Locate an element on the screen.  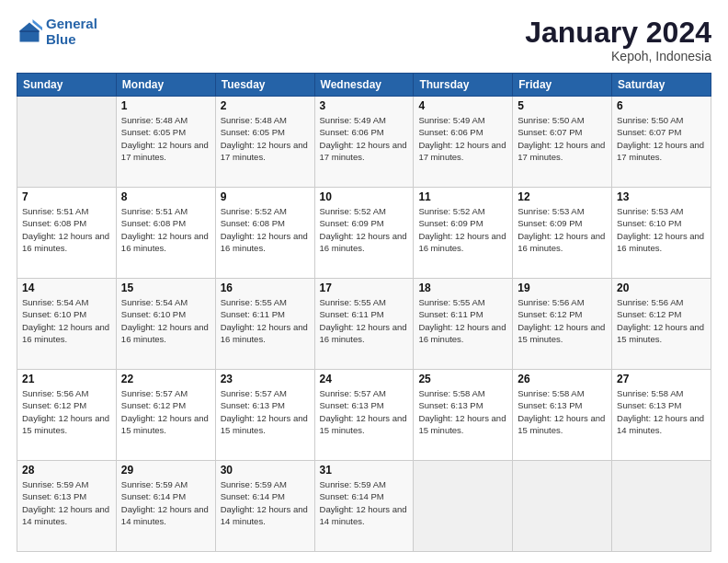
day-cell: 8Sunrise: 5:51 AM Sunset: 6:08 PM Daylig… is located at coordinates (165, 234).